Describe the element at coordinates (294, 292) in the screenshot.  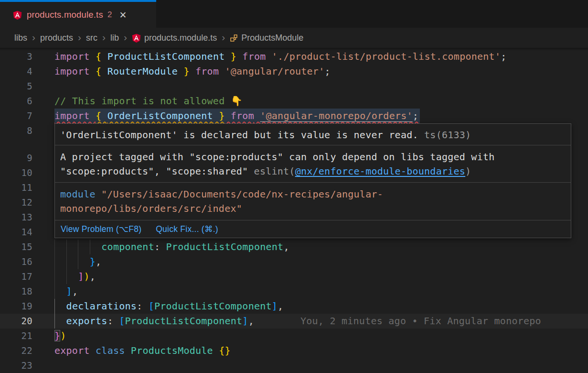
I see `code-line-18: 18 ],` at that location.